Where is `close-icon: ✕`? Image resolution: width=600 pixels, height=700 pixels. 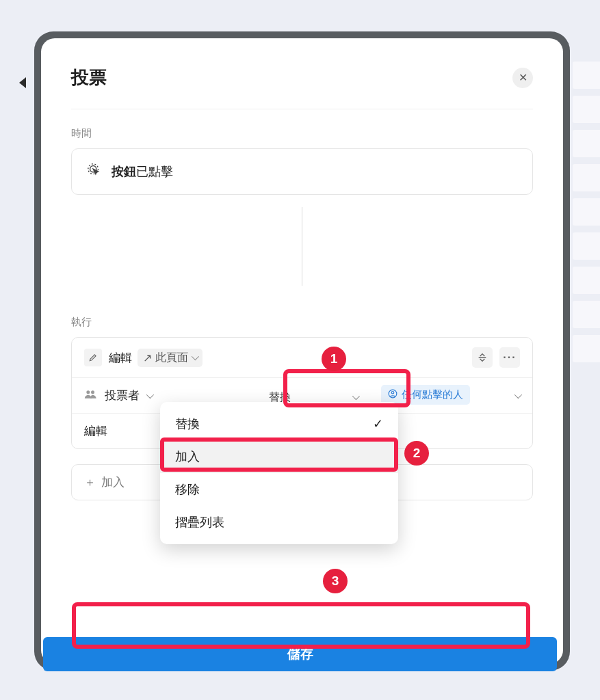 close-icon: ✕ is located at coordinates (523, 78).